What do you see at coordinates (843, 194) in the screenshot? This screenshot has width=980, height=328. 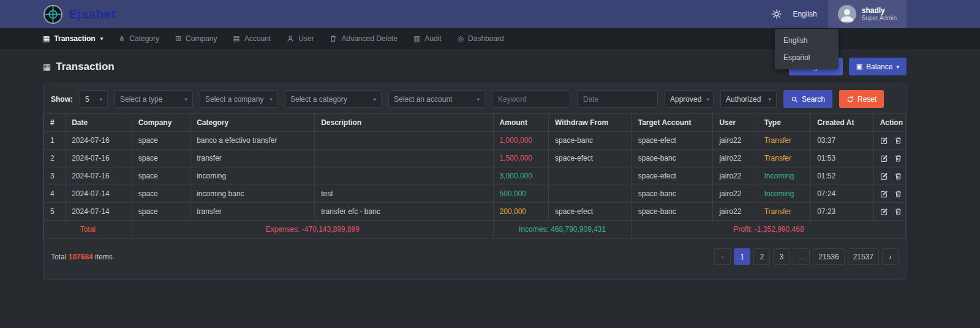 I see `cell-created-at: 07:24` at bounding box center [843, 194].